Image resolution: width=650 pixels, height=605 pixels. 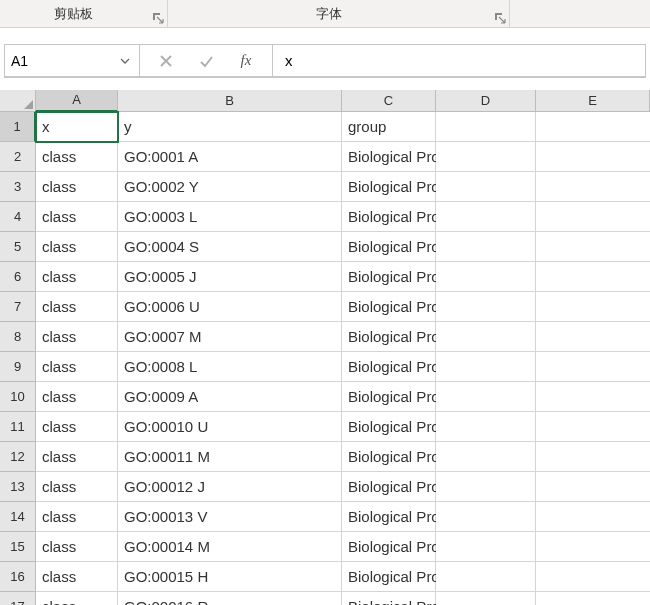 I want to click on cell: group, so click(x=389, y=127).